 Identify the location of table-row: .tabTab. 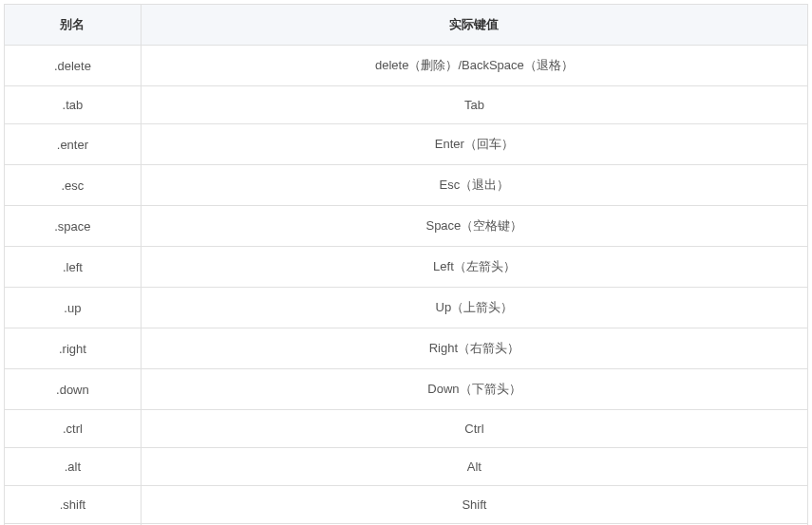
(406, 105).